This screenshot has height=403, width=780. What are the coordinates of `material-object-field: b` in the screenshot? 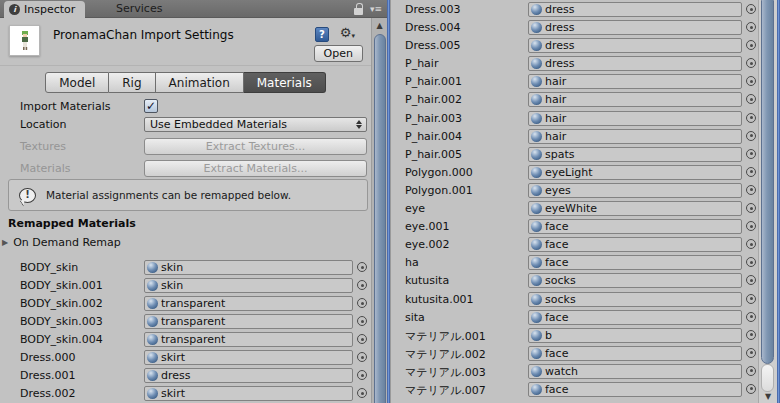 It's located at (635, 336).